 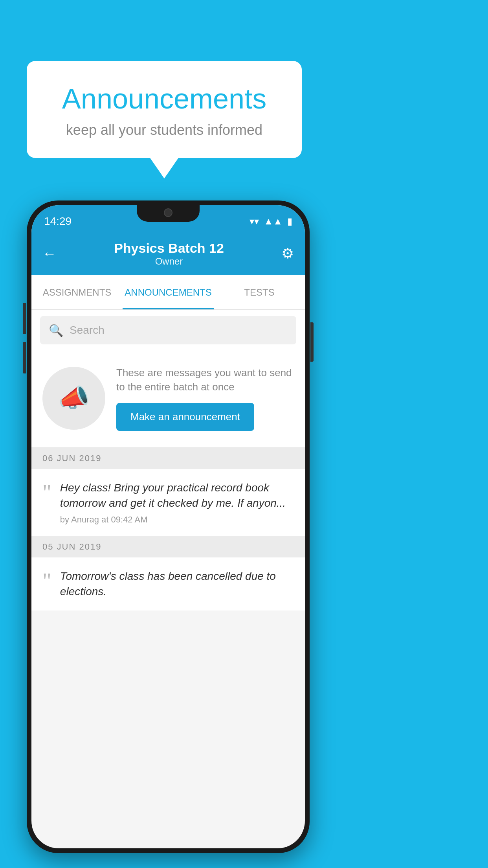 What do you see at coordinates (205, 380) in the screenshot?
I see `promo-text: These are messages you want to send to t…` at bounding box center [205, 380].